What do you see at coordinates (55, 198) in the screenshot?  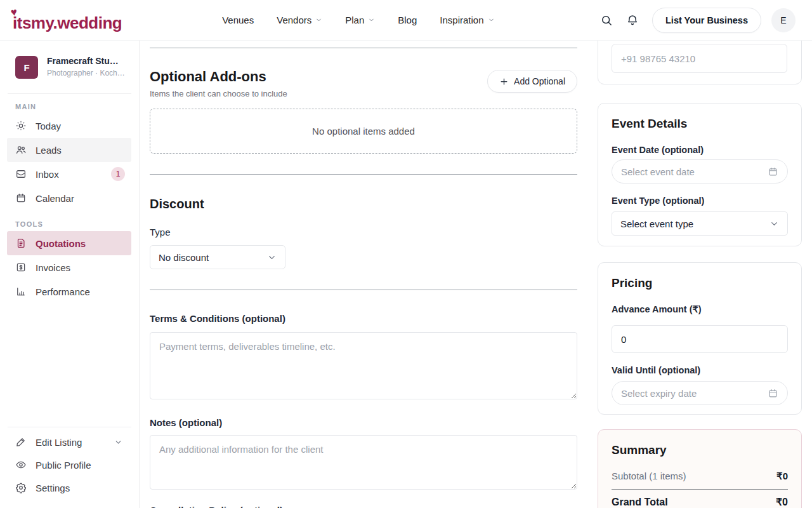 I see `sidebar-item-label: Calendar` at bounding box center [55, 198].